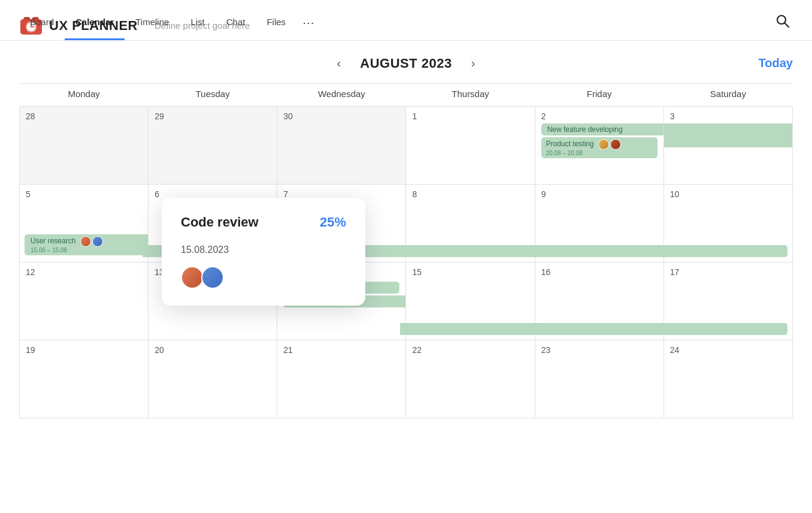  I want to click on day-number: 28, so click(84, 116).